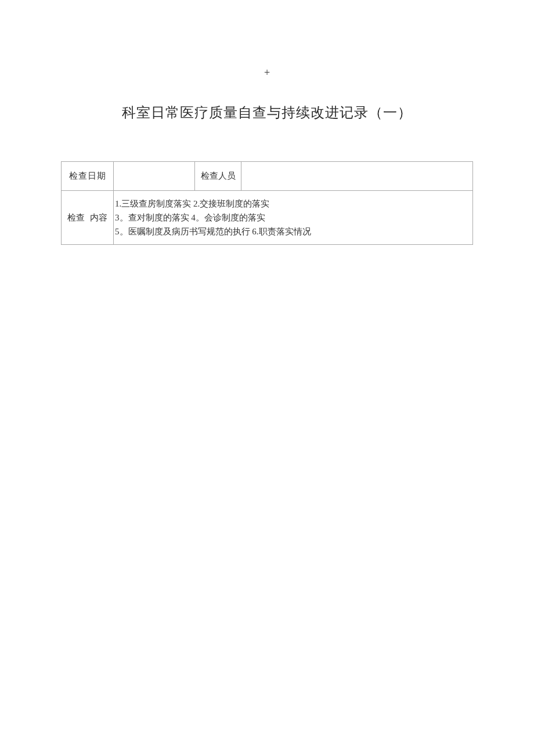 The width and height of the screenshot is (534, 756). Describe the element at coordinates (154, 176) in the screenshot. I see `date-value` at that location.